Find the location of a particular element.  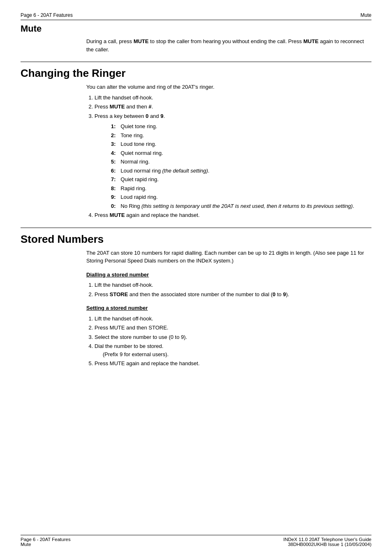

setting-title: Setting a stored number is located at coordinates (229, 308).